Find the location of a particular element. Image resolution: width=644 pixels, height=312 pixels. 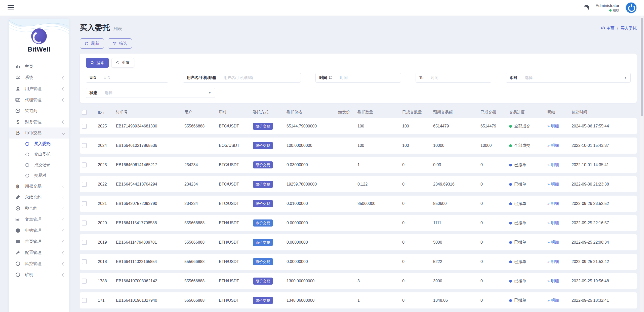

pair-select: 选择 ▼ is located at coordinates (576, 78).